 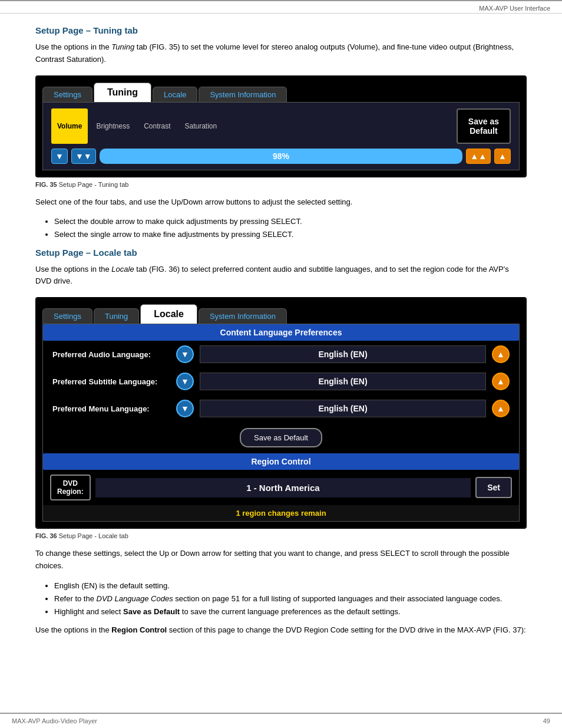 What do you see at coordinates (281, 126) in the screenshot?
I see `sub-tabs: Volume Brightness Contrast Saturation Sa…` at bounding box center [281, 126].